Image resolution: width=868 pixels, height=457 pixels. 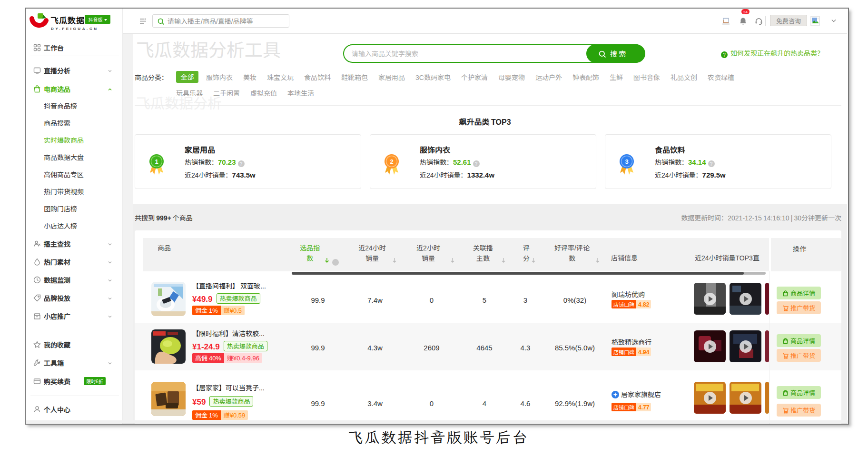 What do you see at coordinates (156, 162) in the screenshot?
I see `svg-text: 1` at bounding box center [156, 162].